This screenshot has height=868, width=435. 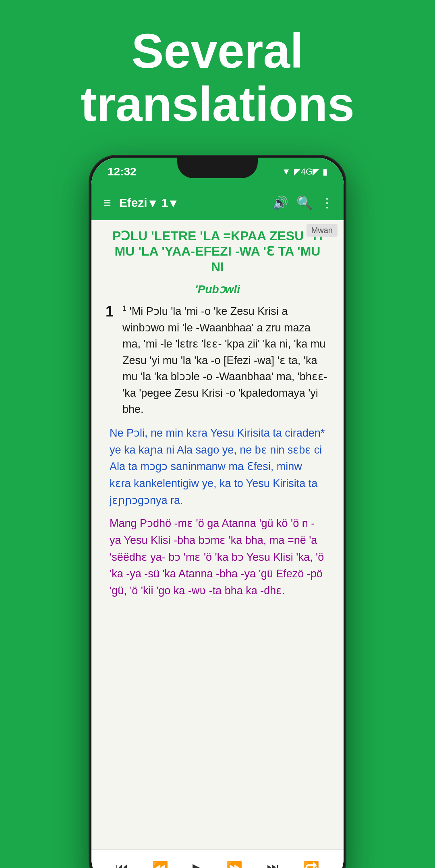 I want to click on chapter-number: 1, so click(x=165, y=203).